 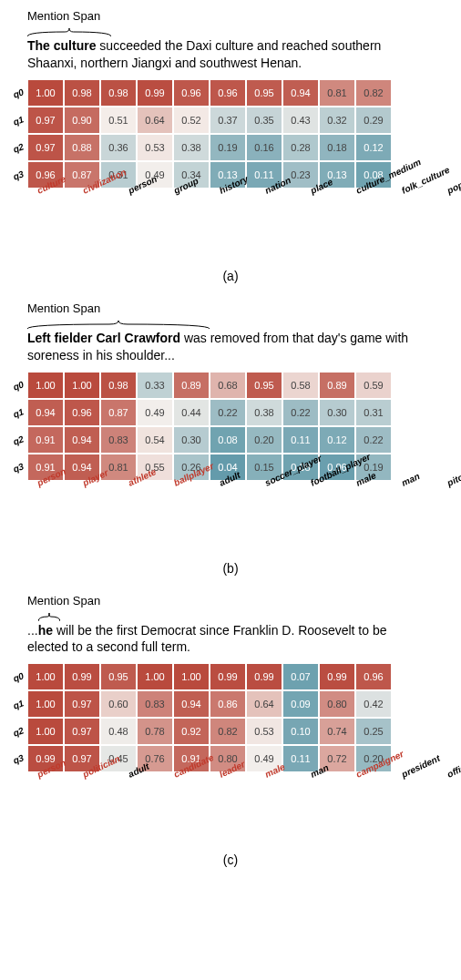 What do you see at coordinates (62, 46) in the screenshot?
I see `mention-bold: The culture` at bounding box center [62, 46].